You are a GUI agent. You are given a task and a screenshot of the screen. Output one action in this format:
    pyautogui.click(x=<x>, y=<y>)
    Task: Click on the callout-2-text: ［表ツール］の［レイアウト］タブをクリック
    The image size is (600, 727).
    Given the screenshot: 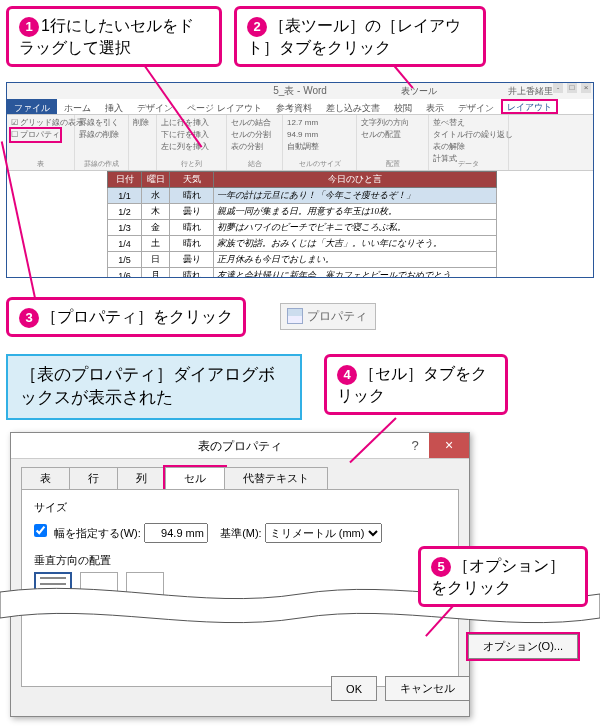 What is the action you would take?
    pyautogui.click(x=354, y=36)
    